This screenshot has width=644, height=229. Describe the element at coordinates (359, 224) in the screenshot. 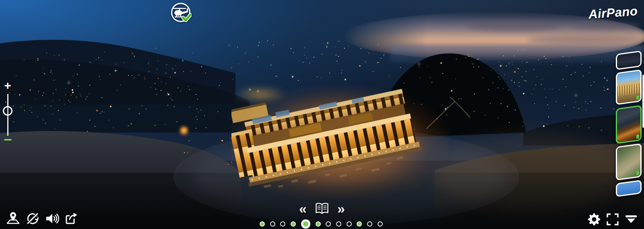

I see `pagination-dot-10-visited` at that location.